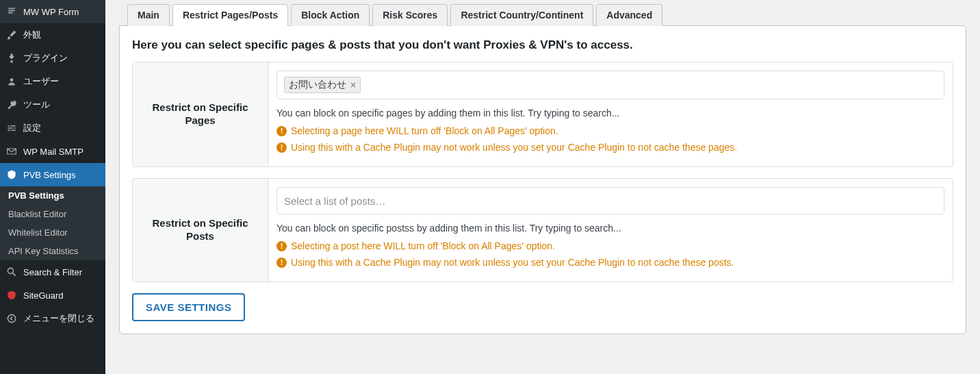 Image resolution: width=980 pixels, height=374 pixels. What do you see at coordinates (12, 58) in the screenshot?
I see `plug-icon` at bounding box center [12, 58].